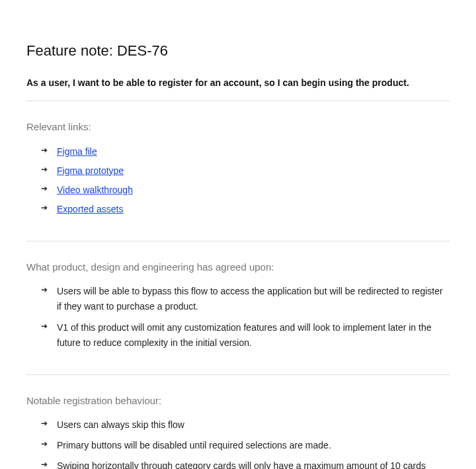 This screenshot has width=476, height=469. Describe the element at coordinates (238, 443) in the screenshot. I see `behaviour-list: Users can always skip this flow Primary …` at that location.